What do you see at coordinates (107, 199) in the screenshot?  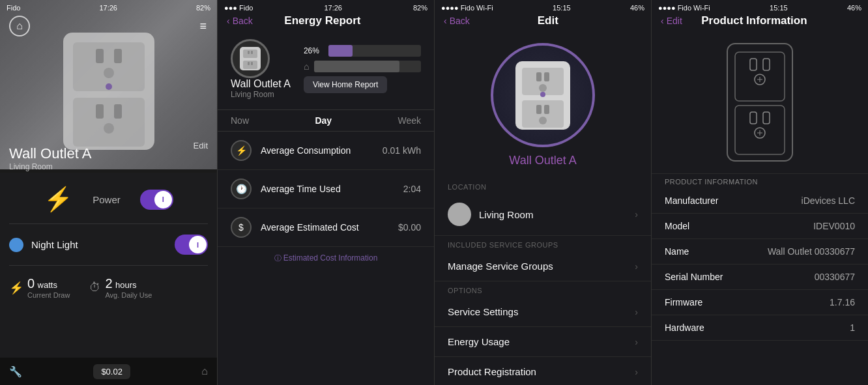 I see `power-label: Power` at bounding box center [107, 199].